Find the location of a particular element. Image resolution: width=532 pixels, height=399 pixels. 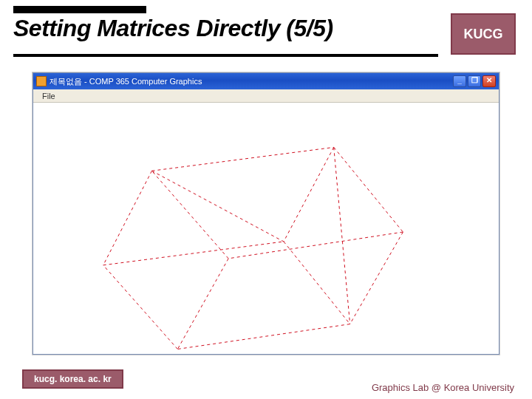

menu-file: File is located at coordinates (49, 96).